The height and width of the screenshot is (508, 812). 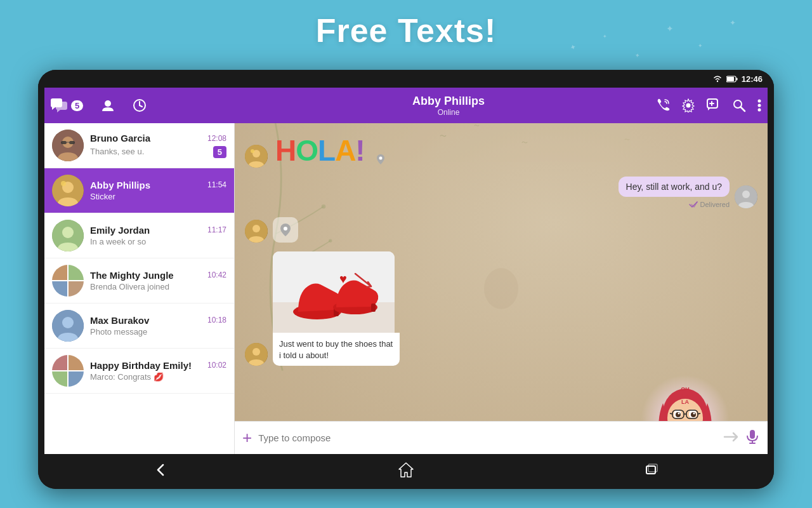 I want to click on chat-info-birthday: Happy Birthday Emily! 10:02 Marco: Congr…, so click(x=159, y=371).